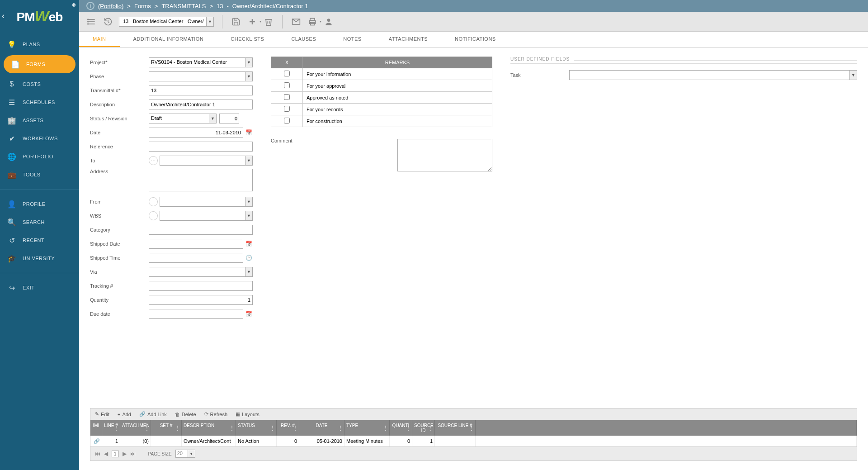  What do you see at coordinates (216, 414) in the screenshot?
I see `grid-refresh-button: ⟳ Refresh` at bounding box center [216, 414].